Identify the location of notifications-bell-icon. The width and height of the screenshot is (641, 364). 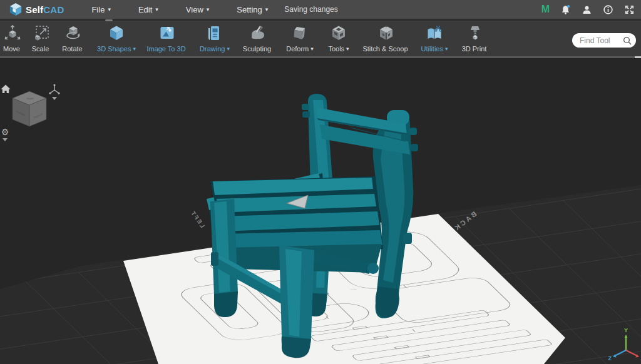
(565, 9).